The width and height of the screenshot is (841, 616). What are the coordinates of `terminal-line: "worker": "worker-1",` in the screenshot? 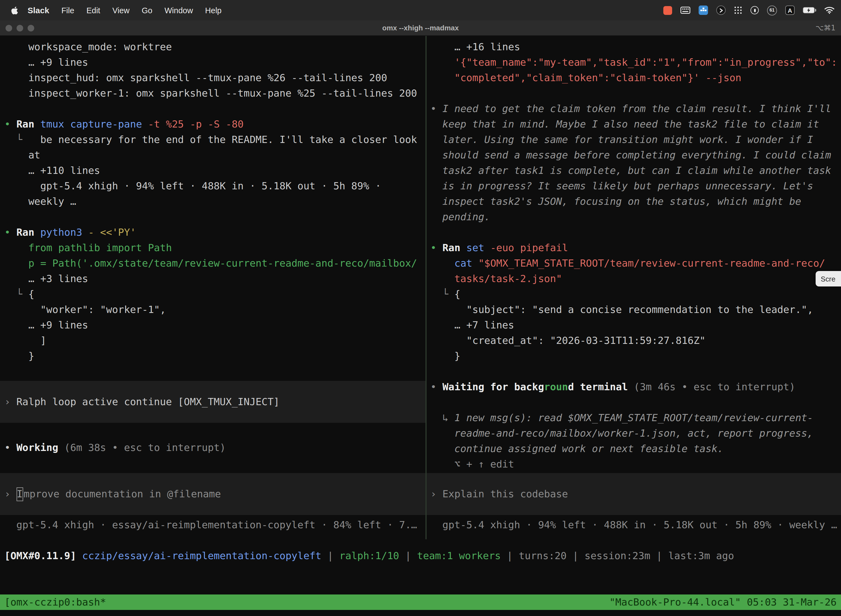 It's located at (215, 309).